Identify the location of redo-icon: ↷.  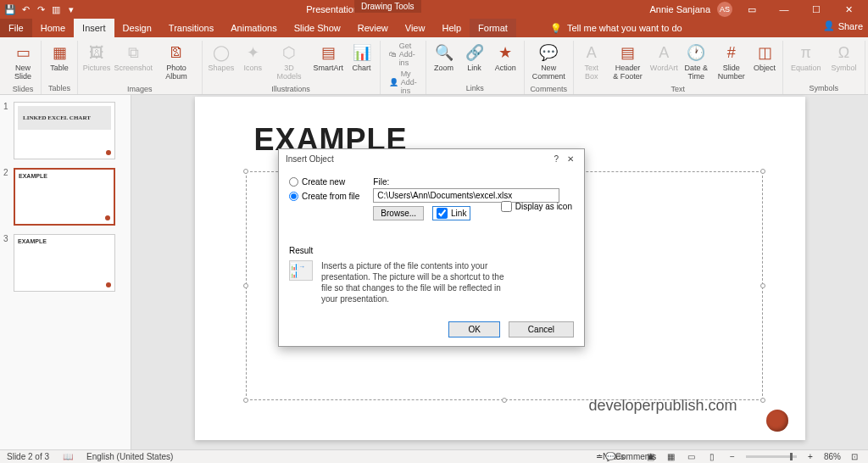
(41, 9).